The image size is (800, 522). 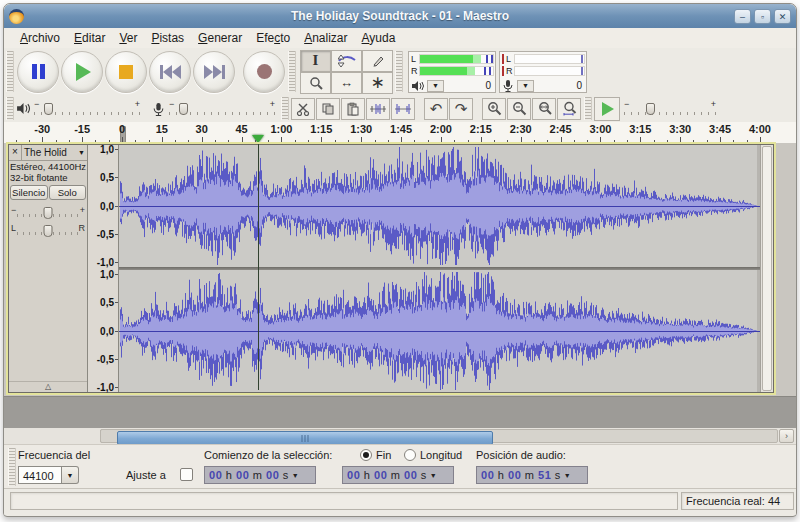 I want to click on status-bar: Frecuencia real: 44, so click(x=400, y=502).